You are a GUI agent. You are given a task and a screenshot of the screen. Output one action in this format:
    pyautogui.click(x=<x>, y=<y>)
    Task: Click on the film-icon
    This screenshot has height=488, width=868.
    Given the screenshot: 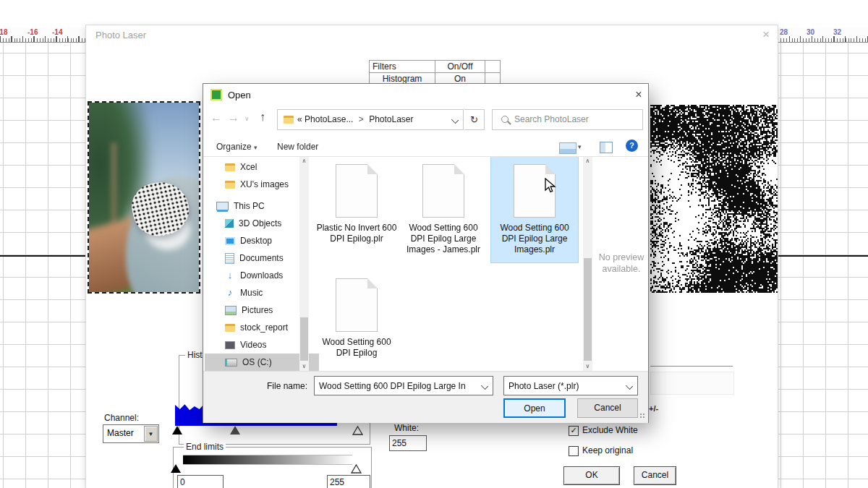 What is the action you would take?
    pyautogui.click(x=230, y=346)
    